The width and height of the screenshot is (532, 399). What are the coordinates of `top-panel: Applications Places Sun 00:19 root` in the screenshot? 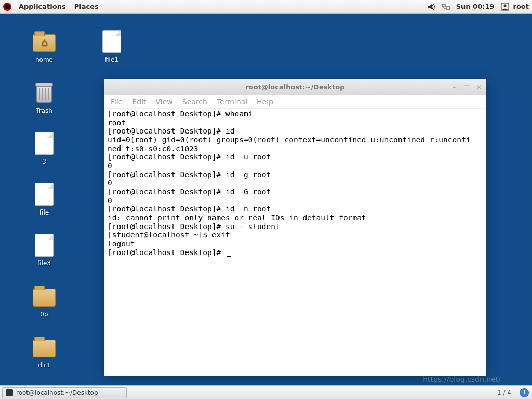 It's located at (266, 7).